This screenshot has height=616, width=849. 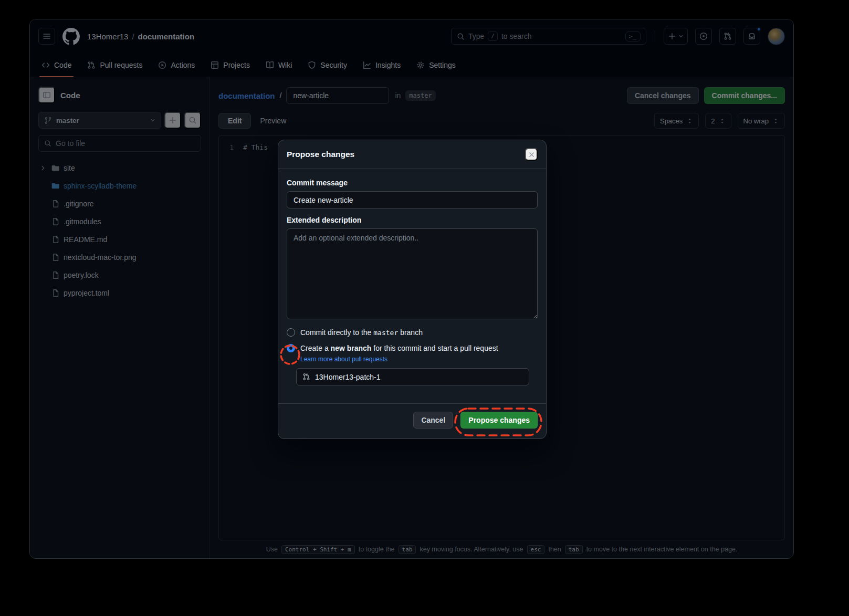 I want to click on radio-create-branch: Create a new branch for this commit and …, so click(x=412, y=348).